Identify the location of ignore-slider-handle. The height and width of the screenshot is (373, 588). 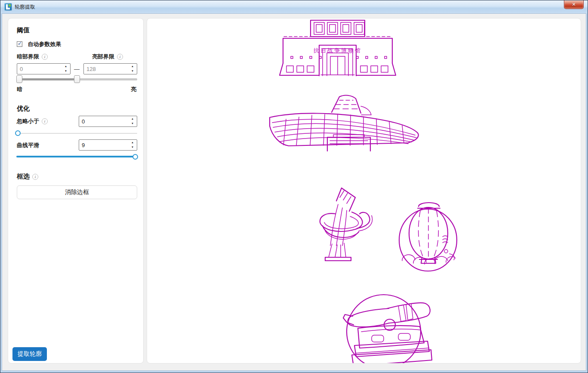
(18, 133).